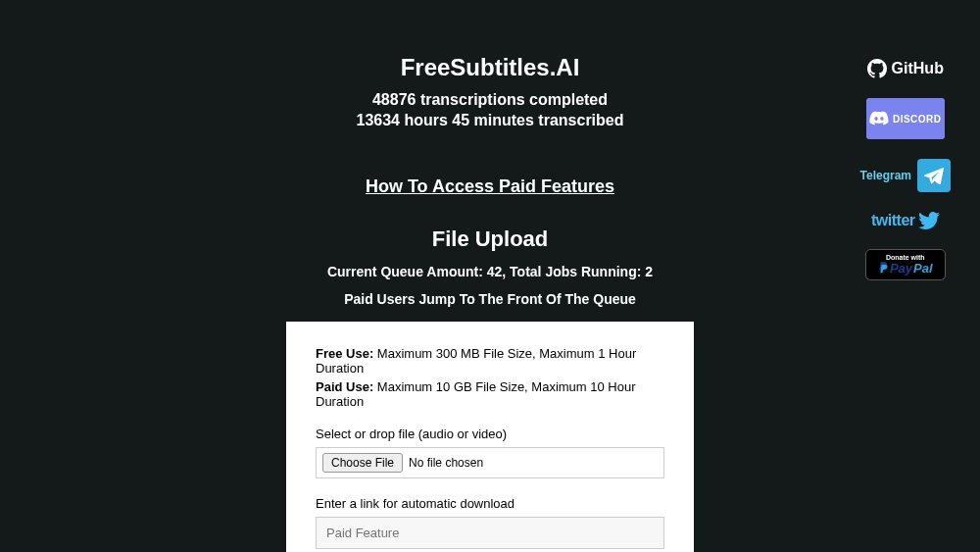  Describe the element at coordinates (886, 176) in the screenshot. I see `telegram-label: Telegram` at that location.